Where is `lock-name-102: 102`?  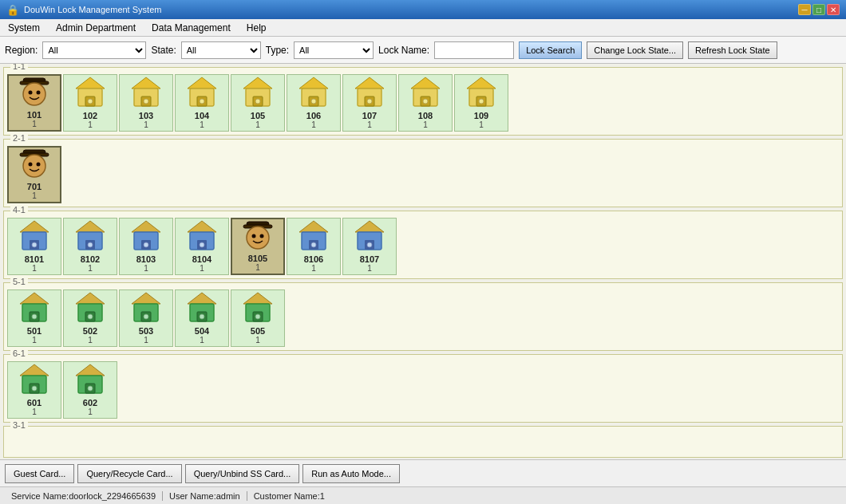 lock-name-102: 102 is located at coordinates (90, 116).